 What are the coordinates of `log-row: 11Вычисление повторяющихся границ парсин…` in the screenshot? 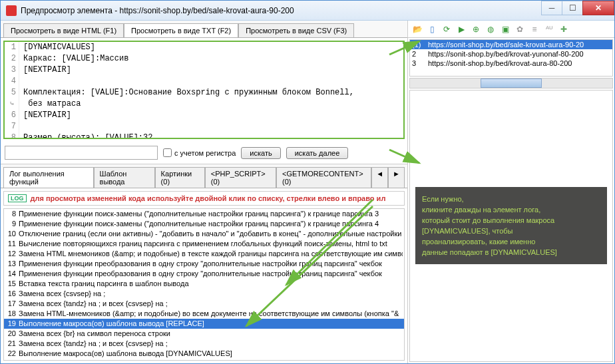 It's located at (204, 244).